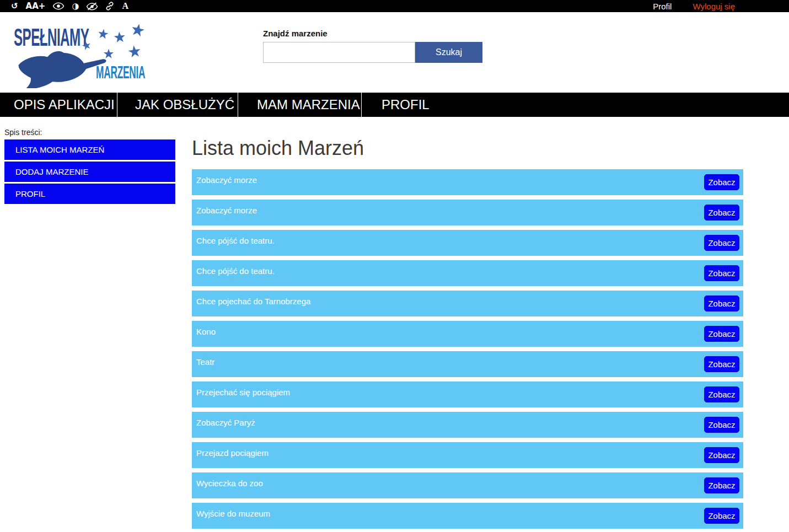 This screenshot has width=789, height=532. I want to click on search-input, so click(339, 52).